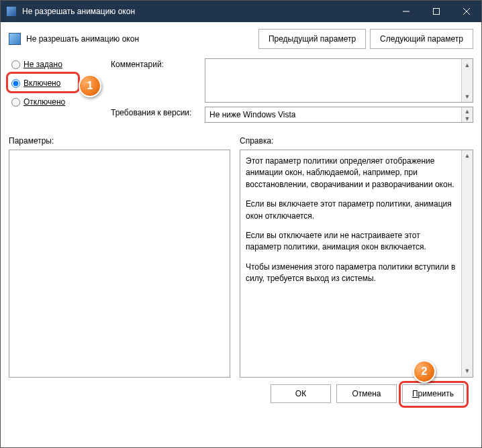 The width and height of the screenshot is (482, 448). Describe the element at coordinates (16, 102) in the screenshot. I see `radio-disabled-input` at that location.